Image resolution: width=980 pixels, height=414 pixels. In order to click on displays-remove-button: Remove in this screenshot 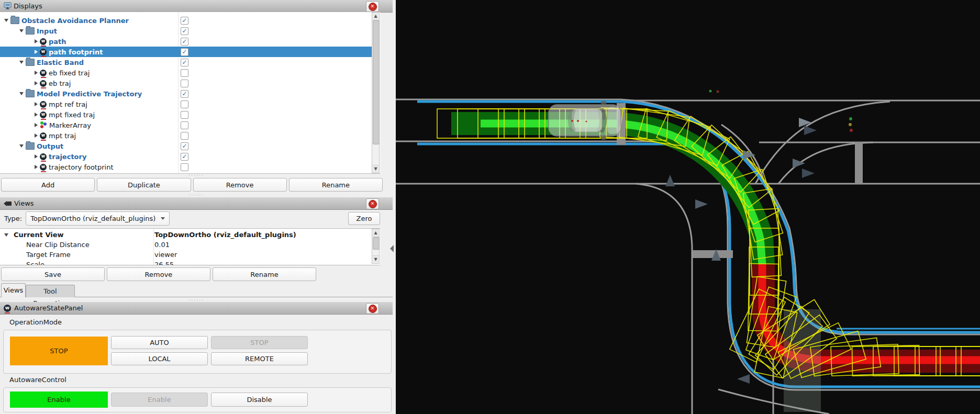, I will do `click(240, 185)`.